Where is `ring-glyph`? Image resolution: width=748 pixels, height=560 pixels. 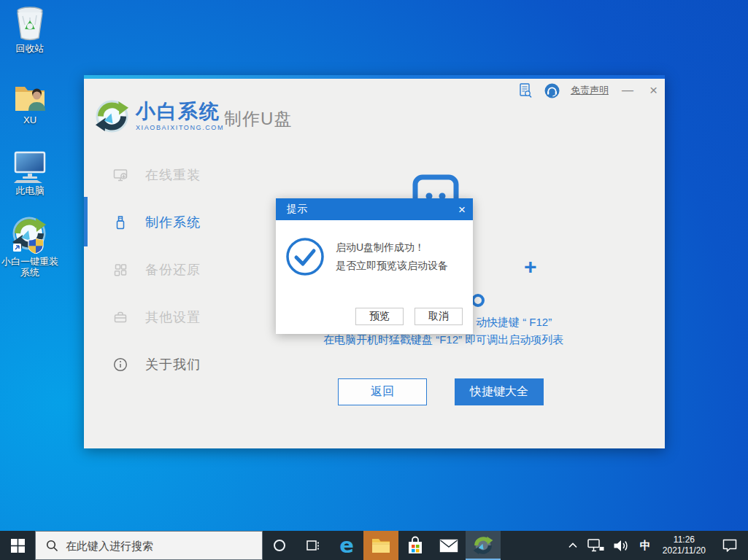
ring-glyph is located at coordinates (478, 300).